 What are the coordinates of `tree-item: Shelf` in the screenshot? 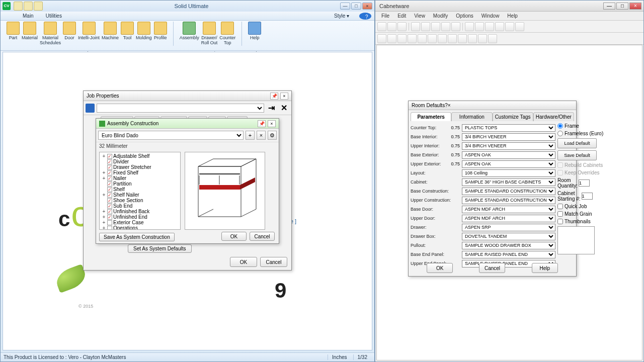 It's located at (140, 189).